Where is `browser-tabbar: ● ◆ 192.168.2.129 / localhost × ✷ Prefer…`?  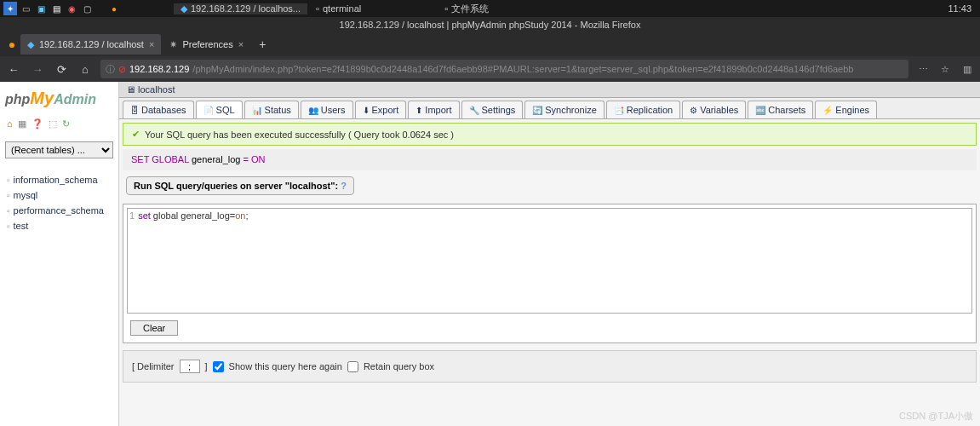
browser-tabbar: ● ◆ 192.168.2.129 / localhost × ✷ Prefer… is located at coordinates (490, 44).